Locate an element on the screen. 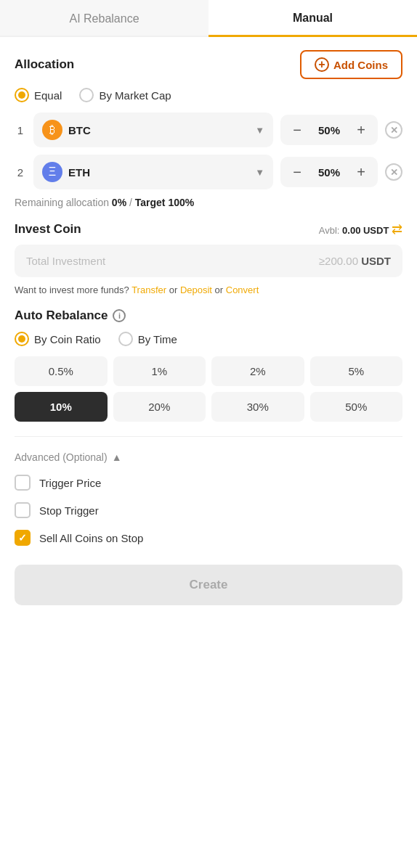 The height and width of the screenshot is (868, 417). trigger-price-row: Trigger Price is located at coordinates (208, 483).